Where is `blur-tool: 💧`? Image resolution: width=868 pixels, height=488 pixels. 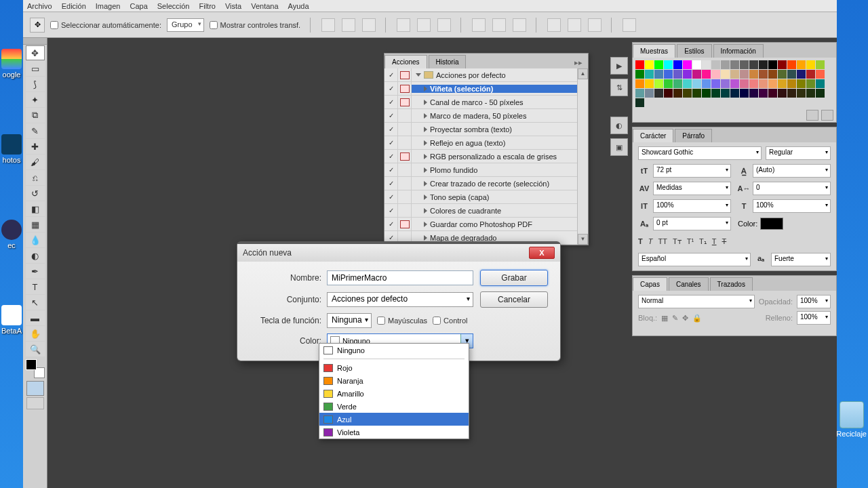
blur-tool: 💧 is located at coordinates (35, 240).